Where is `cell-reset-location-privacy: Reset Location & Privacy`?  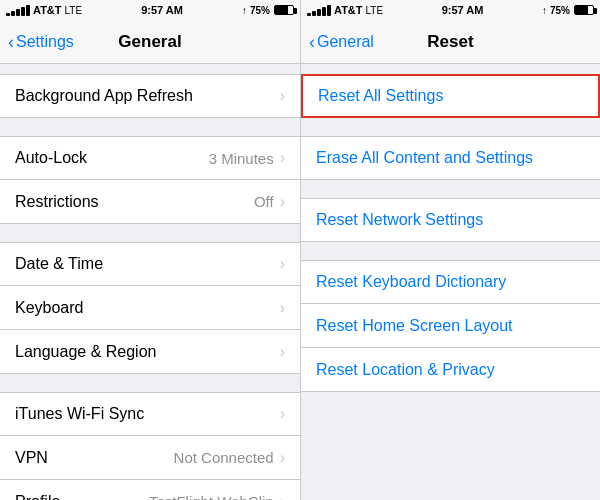 cell-reset-location-privacy: Reset Location & Privacy is located at coordinates (450, 370).